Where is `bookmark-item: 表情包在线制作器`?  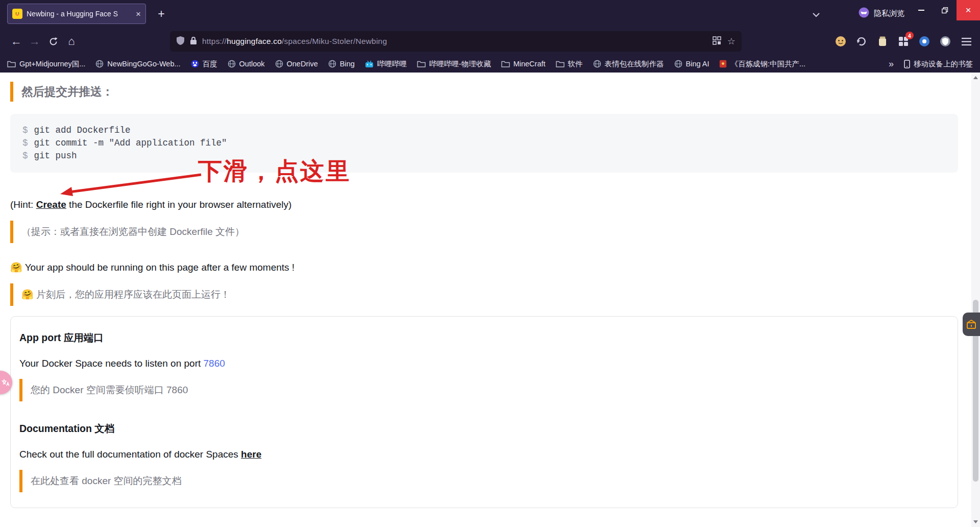
bookmark-item: 表情包在线制作器 is located at coordinates (629, 64).